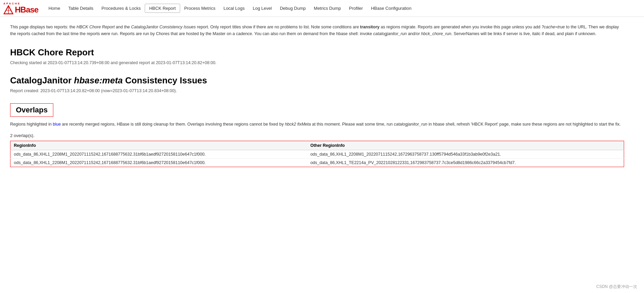 Image resolution: width=644 pixels, height=293 pixels. What do you see at coordinates (234, 8) in the screenshot?
I see `nav-local-logs: Local Logs` at bounding box center [234, 8].